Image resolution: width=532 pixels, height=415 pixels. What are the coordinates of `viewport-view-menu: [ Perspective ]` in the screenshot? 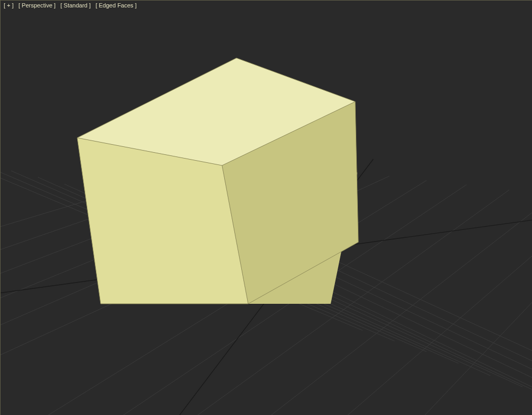 It's located at (37, 5).